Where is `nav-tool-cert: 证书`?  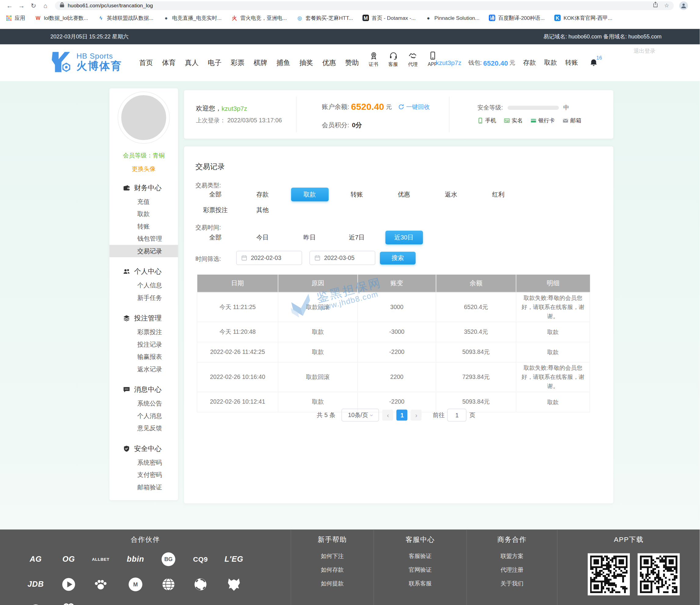
nav-tool-cert: 证书 is located at coordinates (374, 59).